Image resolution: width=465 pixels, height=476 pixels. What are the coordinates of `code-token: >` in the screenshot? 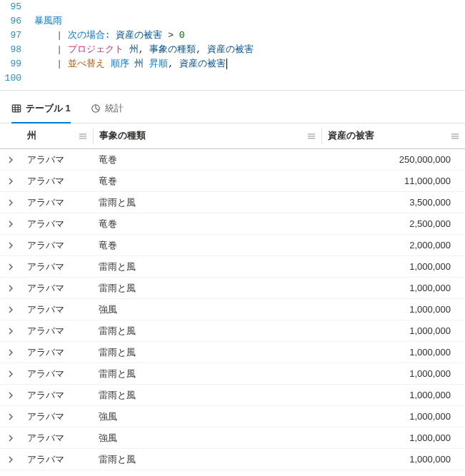 It's located at (170, 36).